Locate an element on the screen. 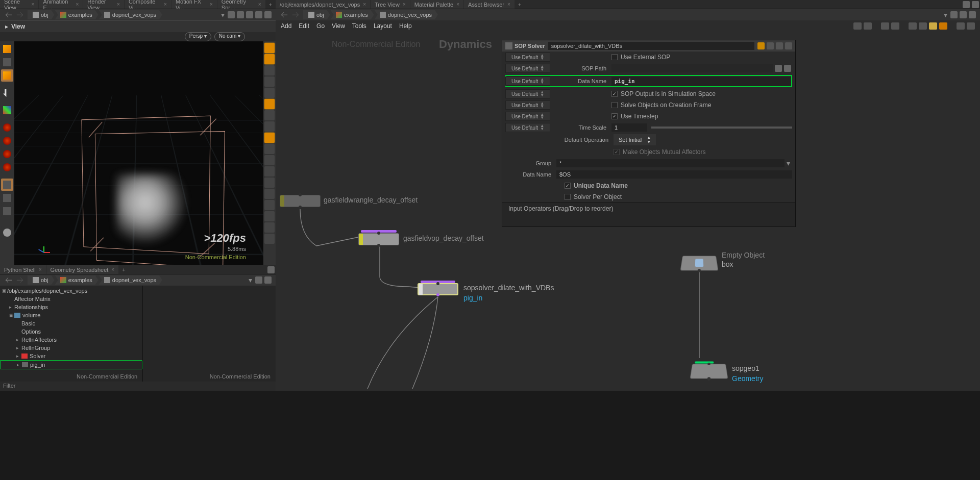 This screenshot has width=980, height=480. tree-relinaff: ▸RelInAffectors is located at coordinates (71, 340).